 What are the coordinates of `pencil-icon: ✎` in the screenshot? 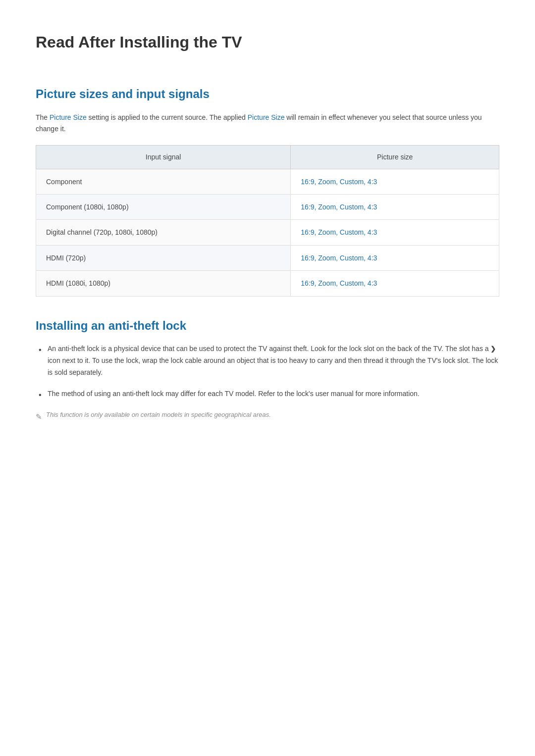 It's located at (39, 417).